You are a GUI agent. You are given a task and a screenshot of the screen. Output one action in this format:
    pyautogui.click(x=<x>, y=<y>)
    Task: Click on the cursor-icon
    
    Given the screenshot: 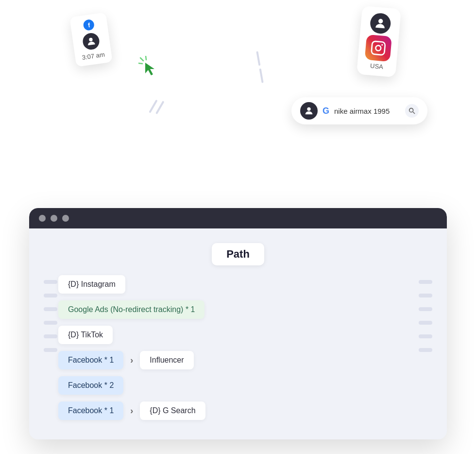 What is the action you would take?
    pyautogui.click(x=149, y=68)
    